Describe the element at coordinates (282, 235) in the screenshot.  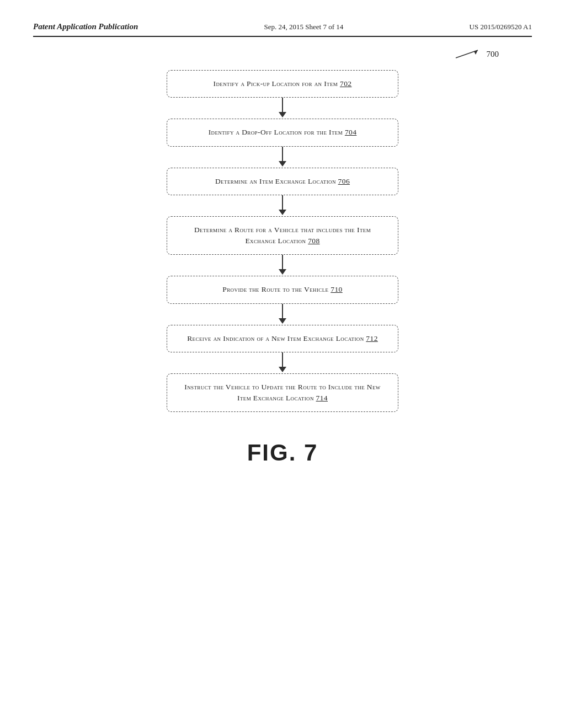
I see `step-text-step-708: Determine a Route for a Vehicle that inc…` at that location.